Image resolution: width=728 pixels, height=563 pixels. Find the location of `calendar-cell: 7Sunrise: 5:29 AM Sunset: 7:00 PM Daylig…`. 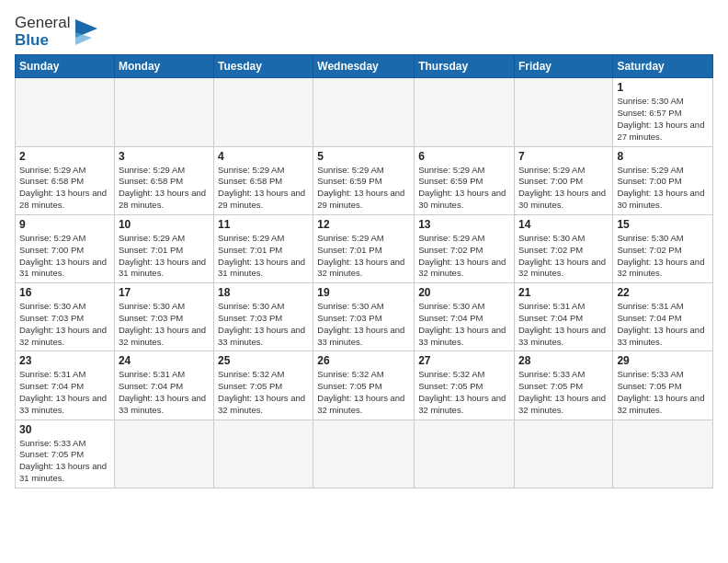

calendar-cell: 7Sunrise: 5:29 AM Sunset: 7:00 PM Daylig… is located at coordinates (563, 180).